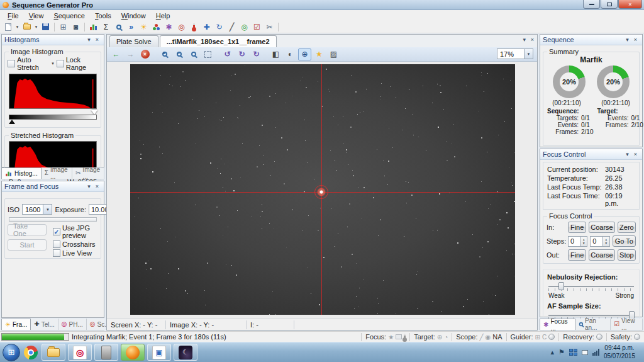 Image resolution: width=644 pixels, height=362 pixels. I want to click on stellarium-taskbar-button: ☾, so click(186, 353).